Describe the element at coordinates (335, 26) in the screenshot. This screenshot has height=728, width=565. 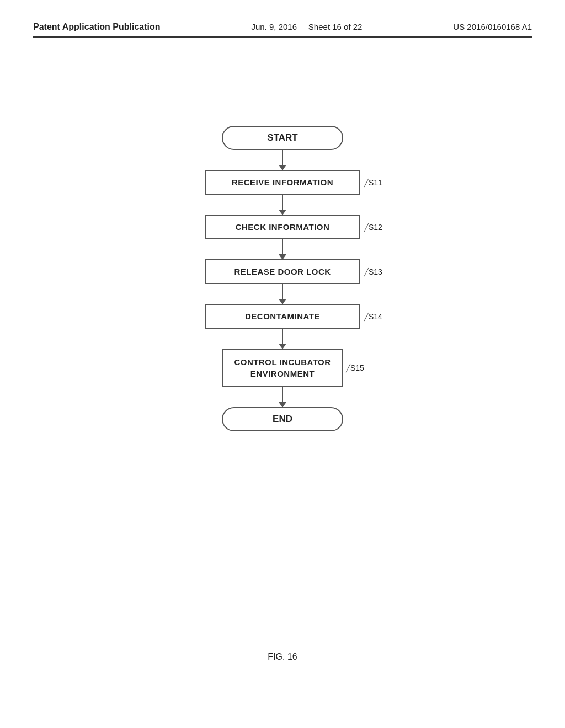
I see `sheet-label: Sheet 16 of 22` at that location.